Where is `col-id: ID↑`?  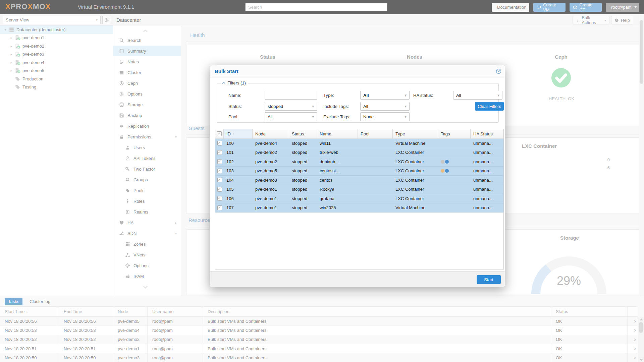 col-id: ID↑ is located at coordinates (238, 134).